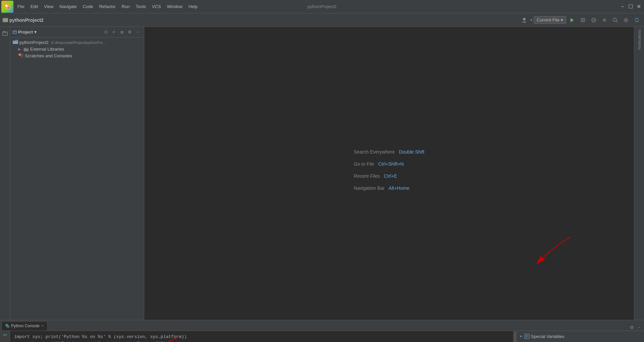 The height and width of the screenshot is (342, 644). What do you see at coordinates (68, 7) in the screenshot?
I see `menu-navigate: Navigate` at bounding box center [68, 7].